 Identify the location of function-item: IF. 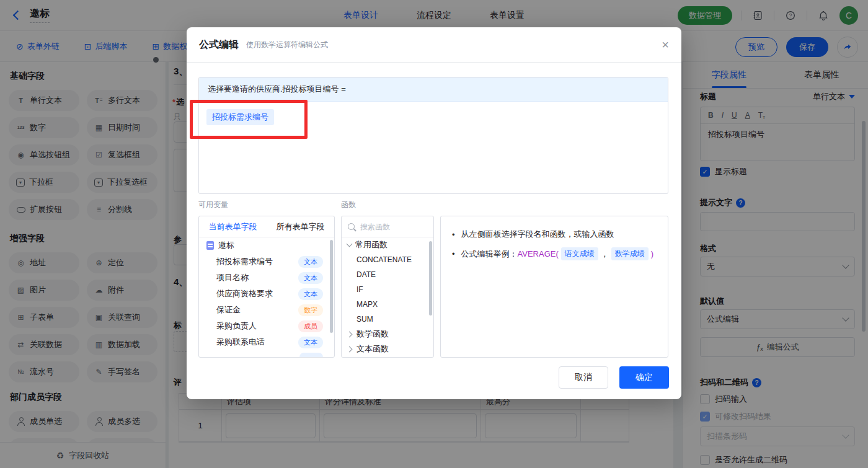
(388, 289).